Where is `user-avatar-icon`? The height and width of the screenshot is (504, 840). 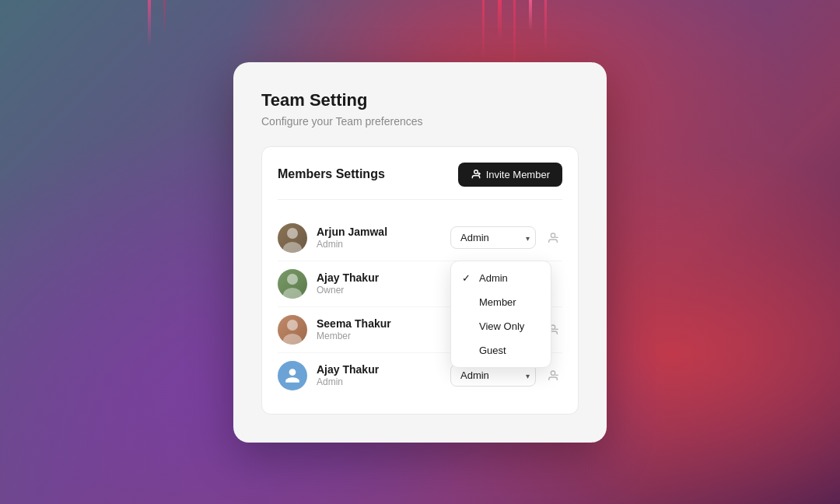
user-avatar-icon is located at coordinates (292, 376).